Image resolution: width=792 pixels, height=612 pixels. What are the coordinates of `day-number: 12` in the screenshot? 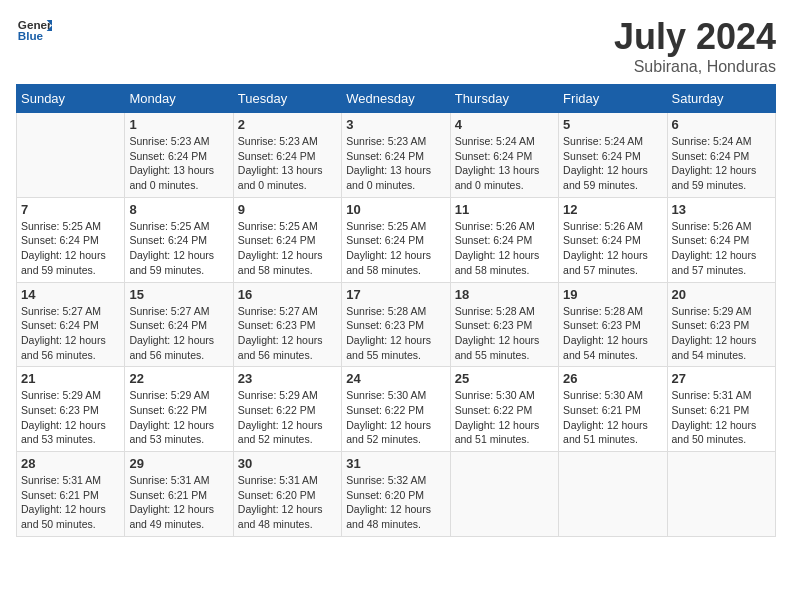 It's located at (612, 210).